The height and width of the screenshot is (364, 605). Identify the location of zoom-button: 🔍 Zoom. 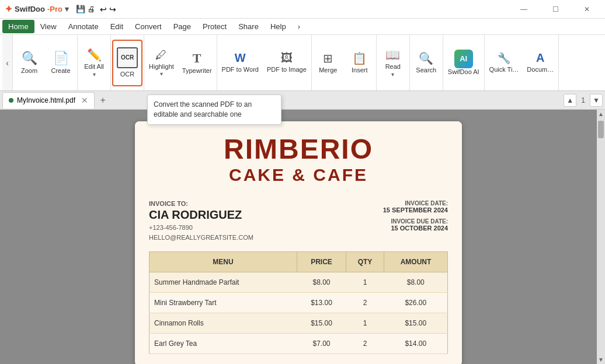
(29, 63).